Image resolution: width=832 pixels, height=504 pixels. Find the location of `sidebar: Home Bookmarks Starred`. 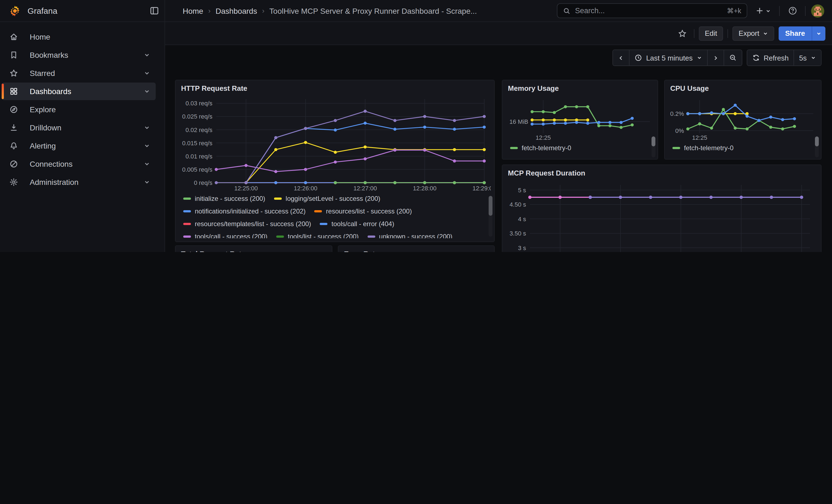

sidebar: Home Bookmarks Starred is located at coordinates (82, 137).